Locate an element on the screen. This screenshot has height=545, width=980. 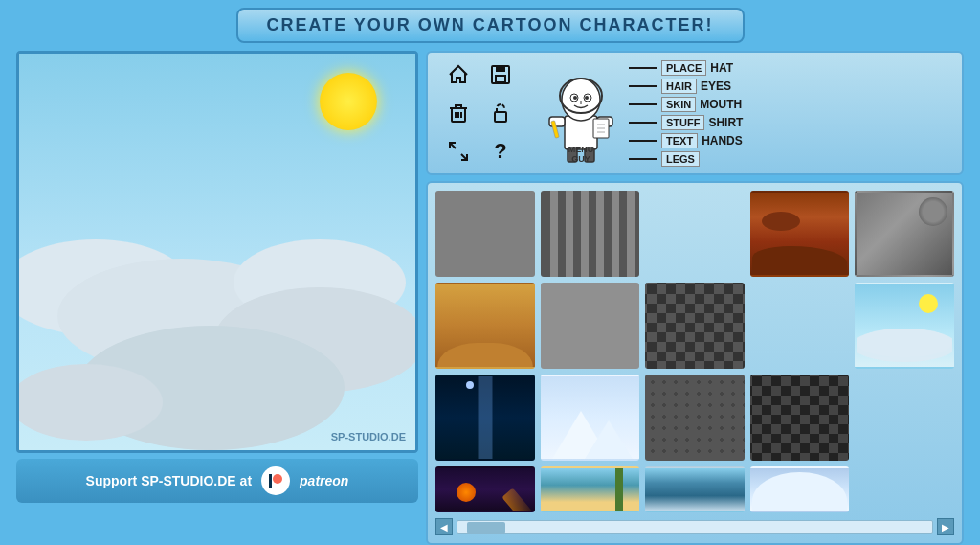
scroll-thumb is located at coordinates (486, 528).